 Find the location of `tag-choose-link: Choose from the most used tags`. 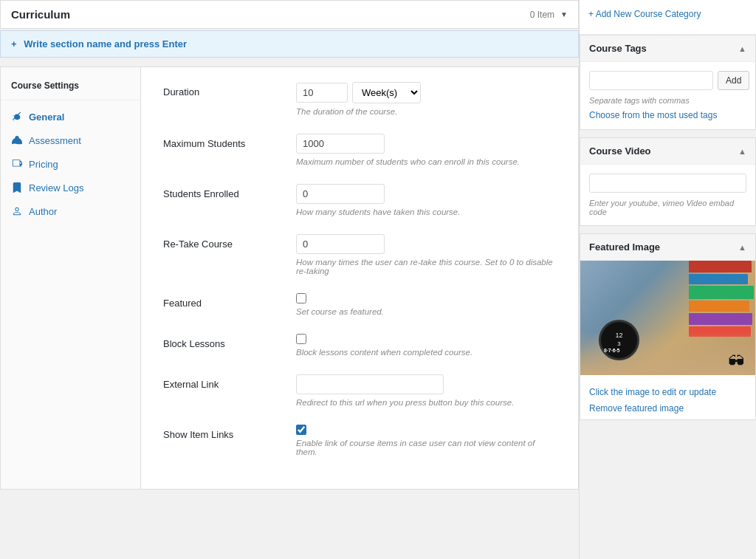

tag-choose-link: Choose from the most used tags is located at coordinates (653, 115).